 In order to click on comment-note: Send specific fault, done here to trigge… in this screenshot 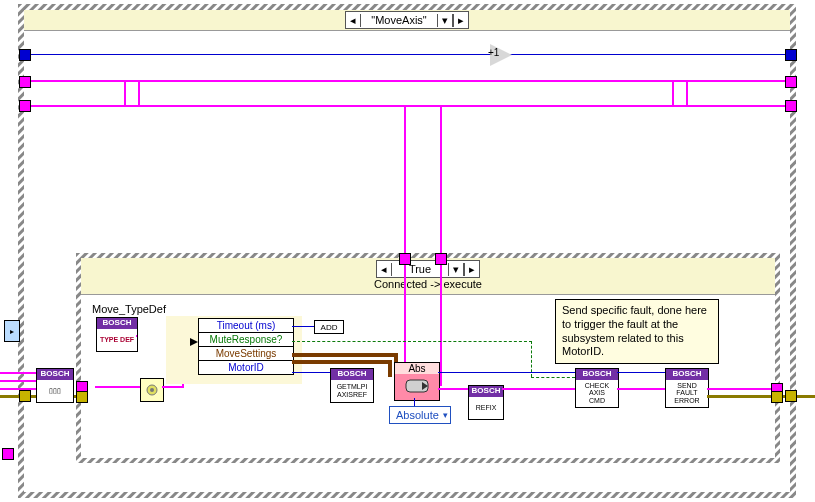, I will do `click(637, 332)`.